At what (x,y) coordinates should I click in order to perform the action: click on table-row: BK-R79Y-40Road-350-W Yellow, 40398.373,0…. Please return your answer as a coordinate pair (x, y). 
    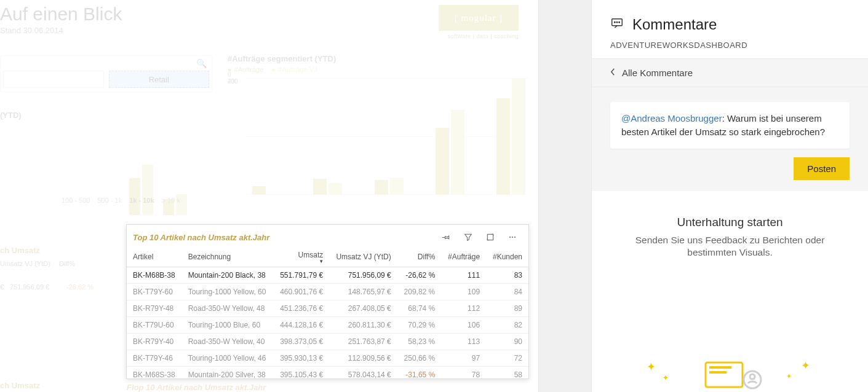
    Looking at the image, I should click on (327, 342).